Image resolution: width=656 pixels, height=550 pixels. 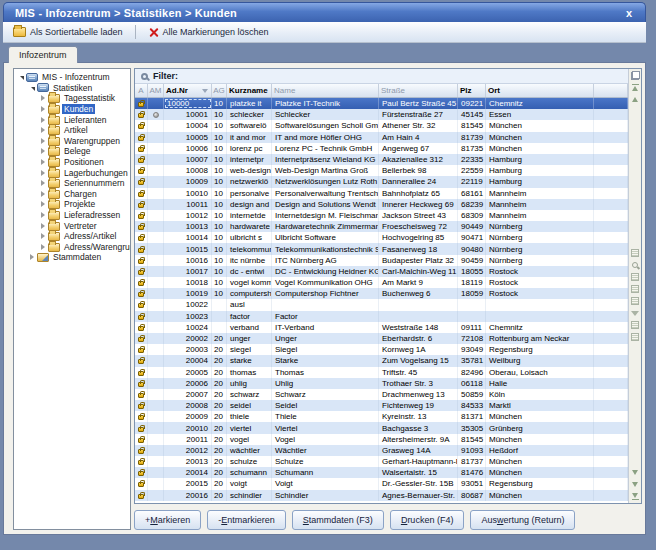 I want to click on cell-name: Computershop Fichtner, so click(x=326, y=294).